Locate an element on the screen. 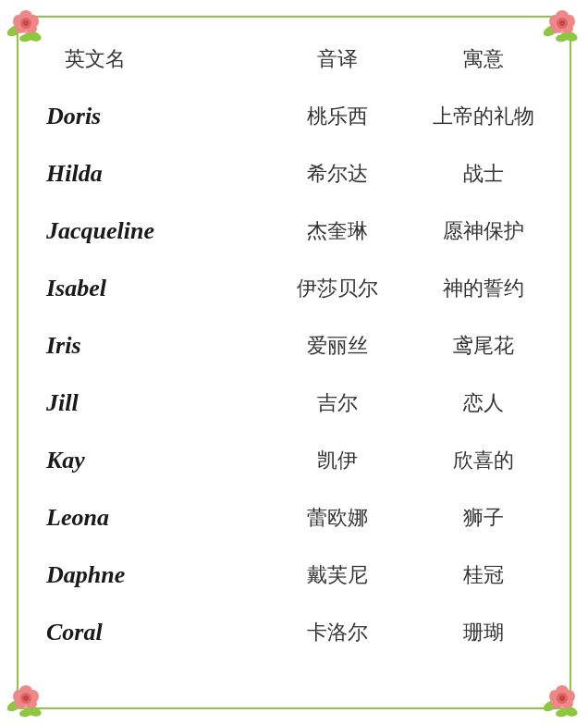  corner-rose-tr is located at coordinates (562, 25).